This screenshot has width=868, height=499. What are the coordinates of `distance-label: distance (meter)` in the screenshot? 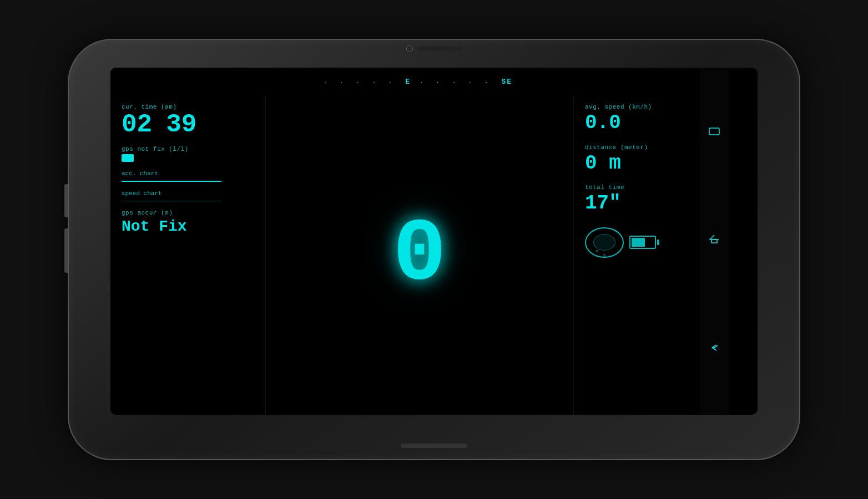 It's located at (652, 147).